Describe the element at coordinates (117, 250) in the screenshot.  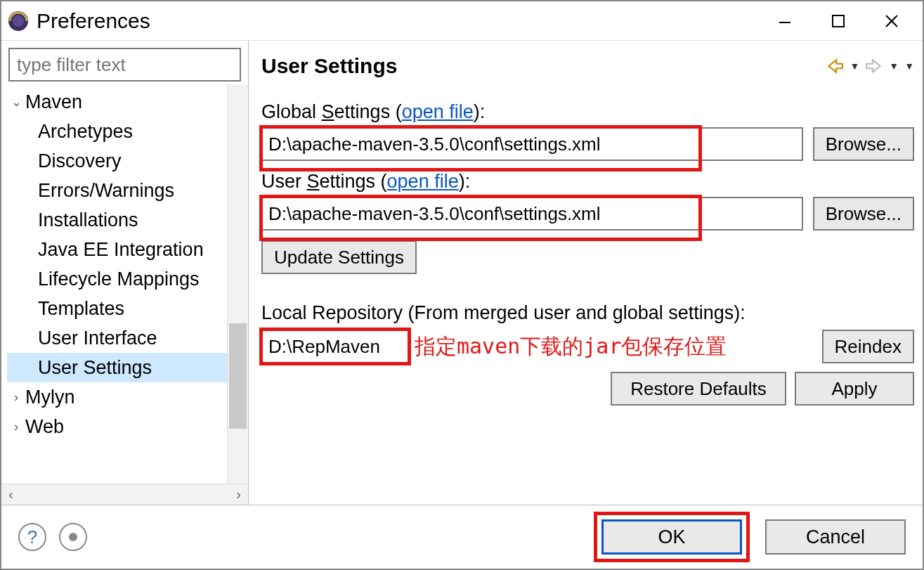
I see `tree-item-java-ee-integration: Java EE Integration` at that location.